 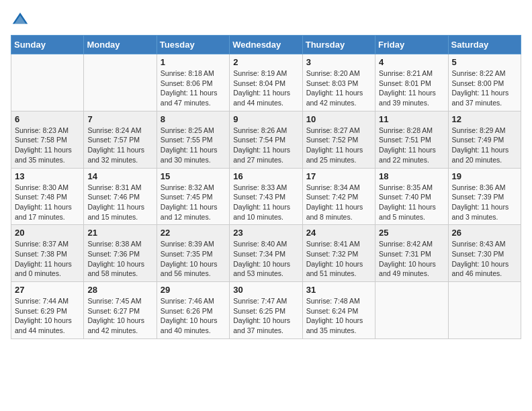 What do you see at coordinates (412, 196) in the screenshot?
I see `calendar-cell: 18Sunrise: 8:35 AM Sunset: 7:40 PM Dayli…` at bounding box center [412, 196].